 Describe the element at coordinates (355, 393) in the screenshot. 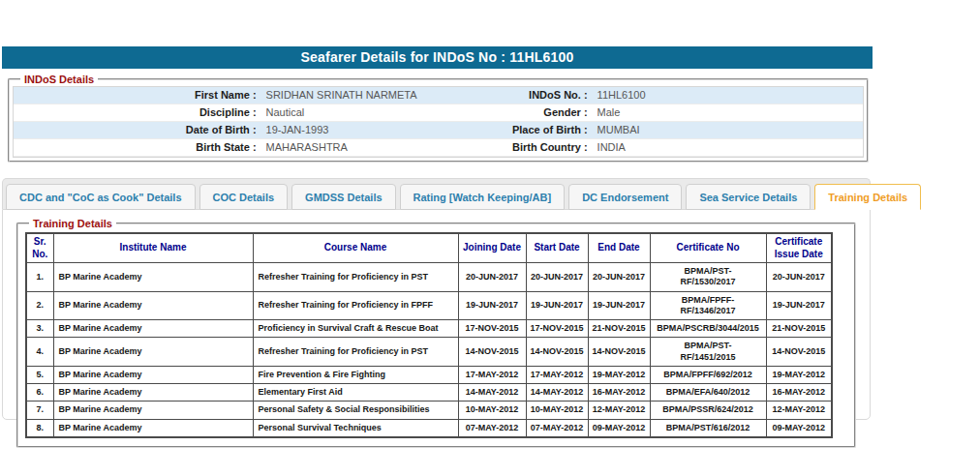

I see `cell-course-name: Elementary First Aid` at that location.